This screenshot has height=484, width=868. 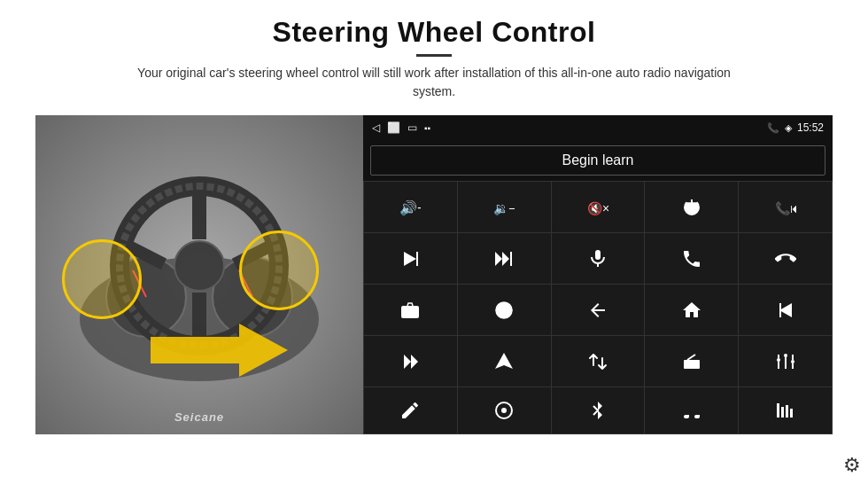 What do you see at coordinates (503, 316) in the screenshot?
I see `svg-text: 360°` at bounding box center [503, 316].